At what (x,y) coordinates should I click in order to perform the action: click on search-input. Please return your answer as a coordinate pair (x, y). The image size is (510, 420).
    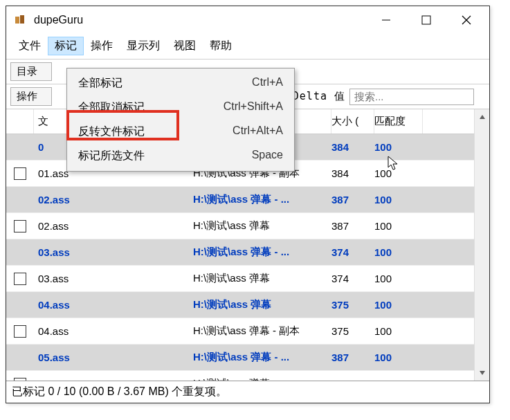
    Looking at the image, I should click on (412, 97).